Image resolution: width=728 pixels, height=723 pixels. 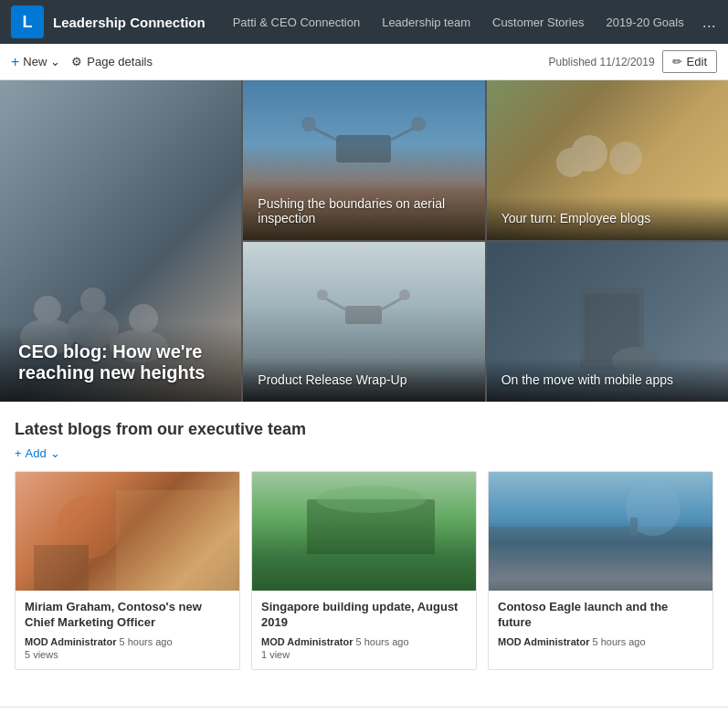 I want to click on nav-patti-ceo: Patti & CEO Connection, so click(x=296, y=22).